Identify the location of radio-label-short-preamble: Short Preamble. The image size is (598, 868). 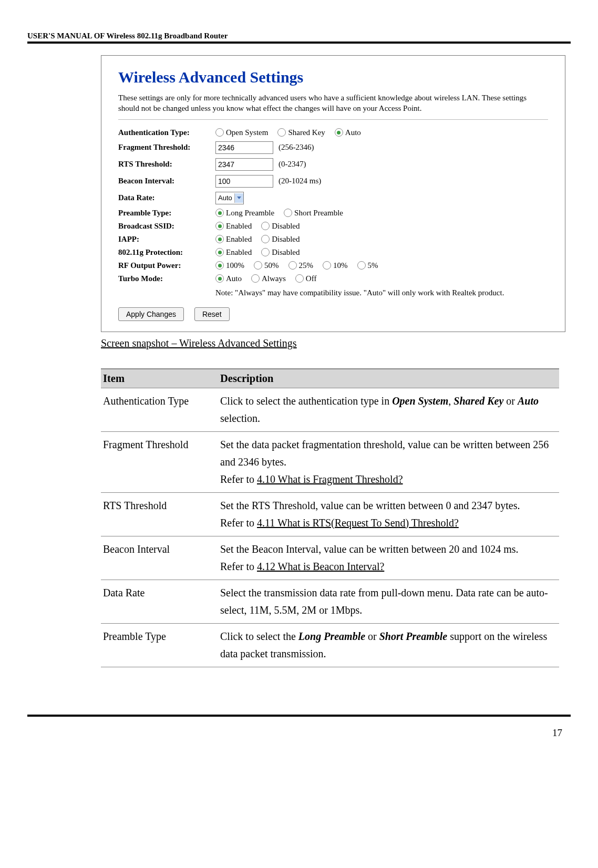
(318, 213).